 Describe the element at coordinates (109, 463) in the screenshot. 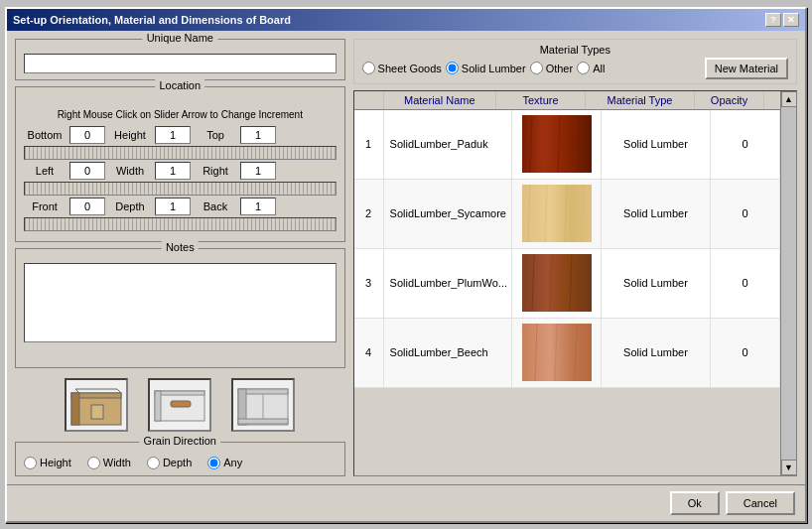

I see `grain-width-option: Width` at that location.